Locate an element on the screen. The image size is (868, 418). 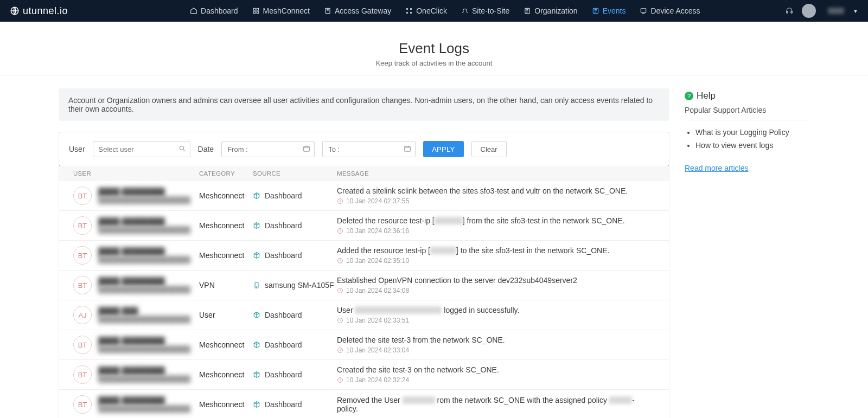
help-subtitle: Popular Support Articles is located at coordinates (747, 113).